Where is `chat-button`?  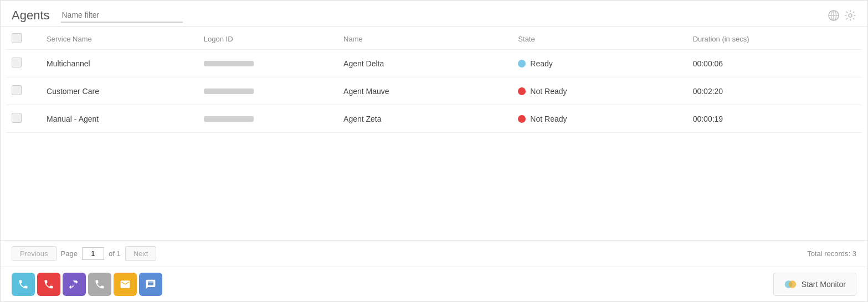
chat-button is located at coordinates (151, 284).